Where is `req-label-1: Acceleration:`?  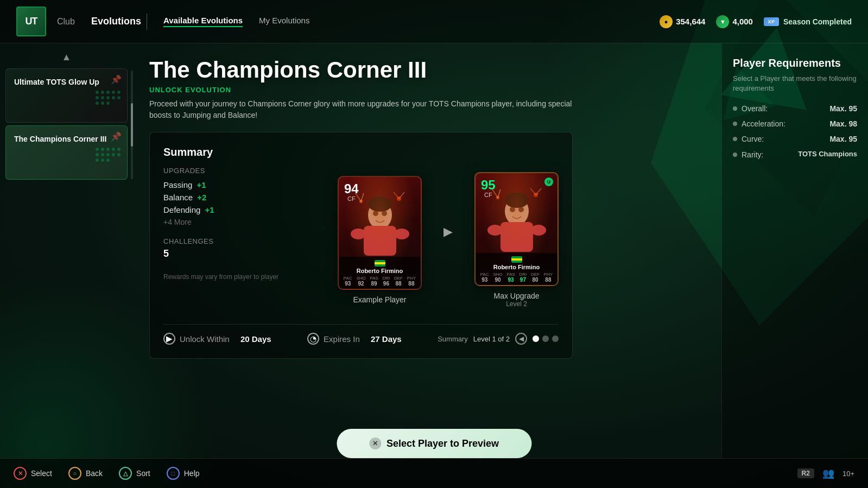 req-label-1: Acceleration: is located at coordinates (763, 124).